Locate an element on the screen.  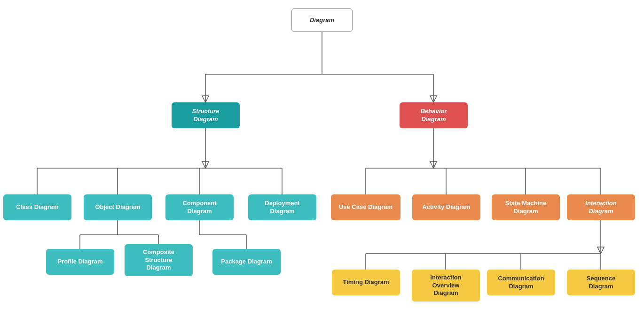
node-package-diagram: Package Diagram is located at coordinates (246, 262).